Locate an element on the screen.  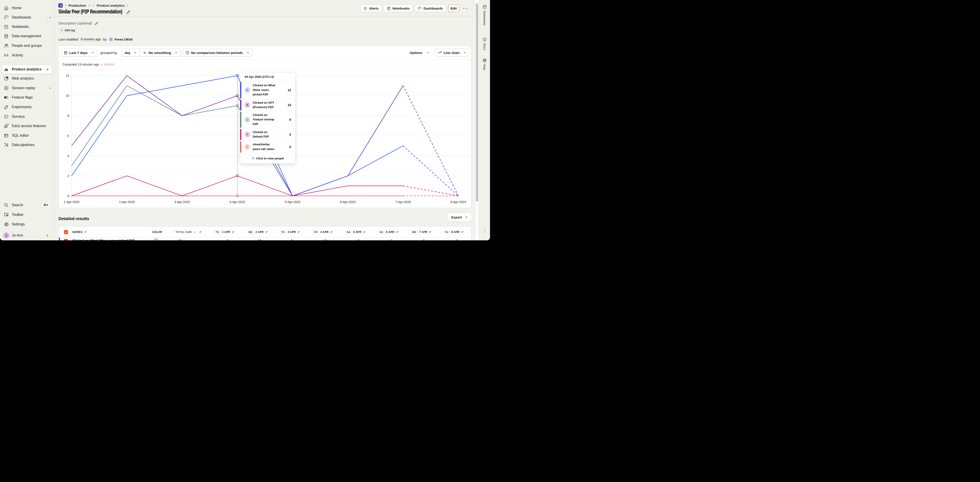
svg-text: 8-Apr-2025 is located at coordinates (458, 202).